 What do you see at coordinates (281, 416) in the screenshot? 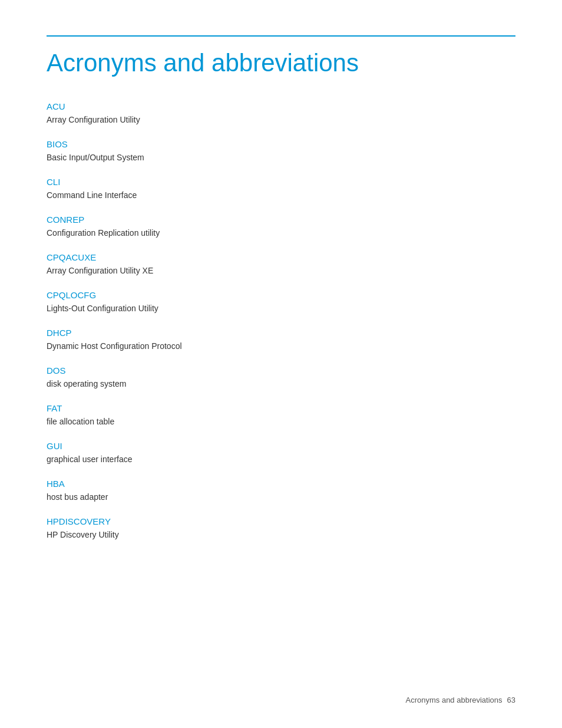
I see `glossary-item: FATfile allocation table` at bounding box center [281, 416].